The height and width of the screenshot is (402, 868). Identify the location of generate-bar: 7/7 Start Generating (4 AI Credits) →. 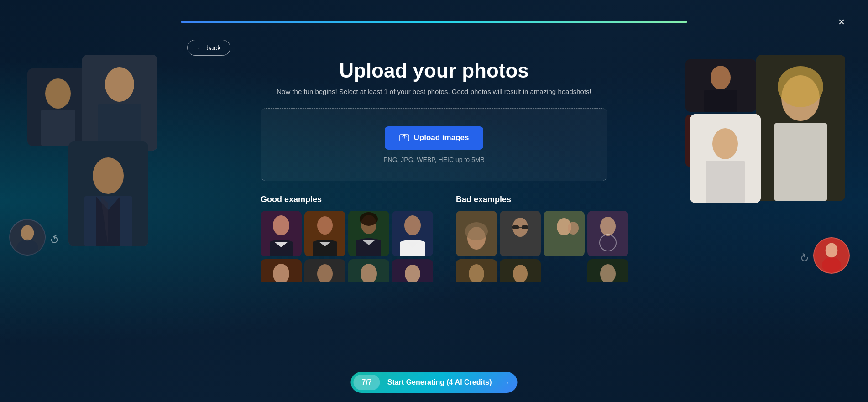
(434, 382).